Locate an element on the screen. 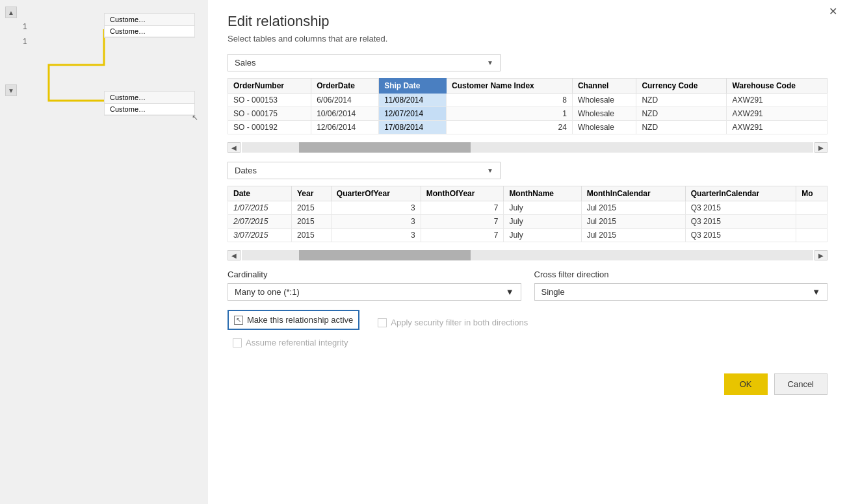 The width and height of the screenshot is (847, 504). table-row: SO - 000175 10/06/2014 12/07/2014 1 Whol… is located at coordinates (528, 114).